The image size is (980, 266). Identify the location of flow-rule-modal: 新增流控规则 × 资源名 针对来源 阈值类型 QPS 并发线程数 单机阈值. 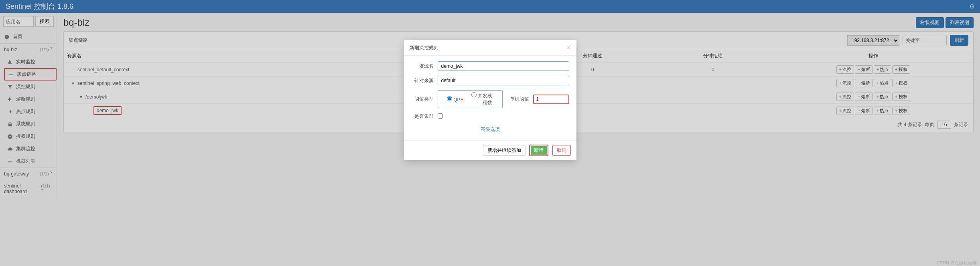
(490, 100).